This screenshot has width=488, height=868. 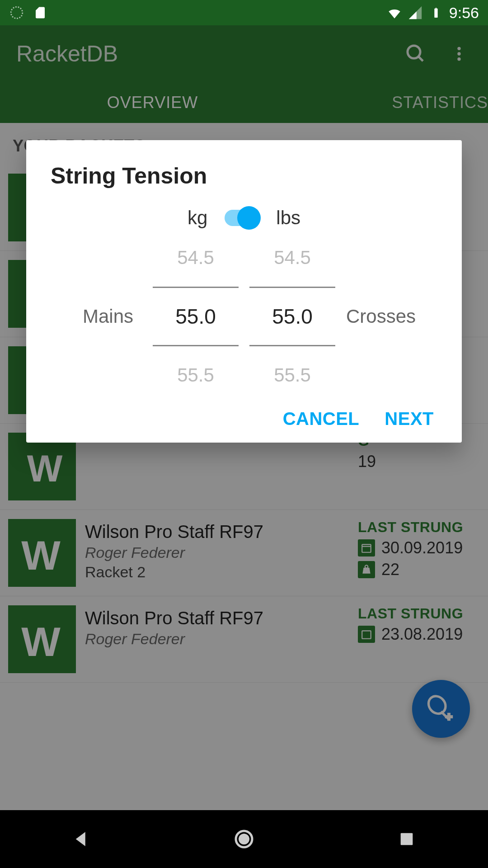 What do you see at coordinates (380, 316) in the screenshot?
I see `crosses-label: Crosses` at bounding box center [380, 316].